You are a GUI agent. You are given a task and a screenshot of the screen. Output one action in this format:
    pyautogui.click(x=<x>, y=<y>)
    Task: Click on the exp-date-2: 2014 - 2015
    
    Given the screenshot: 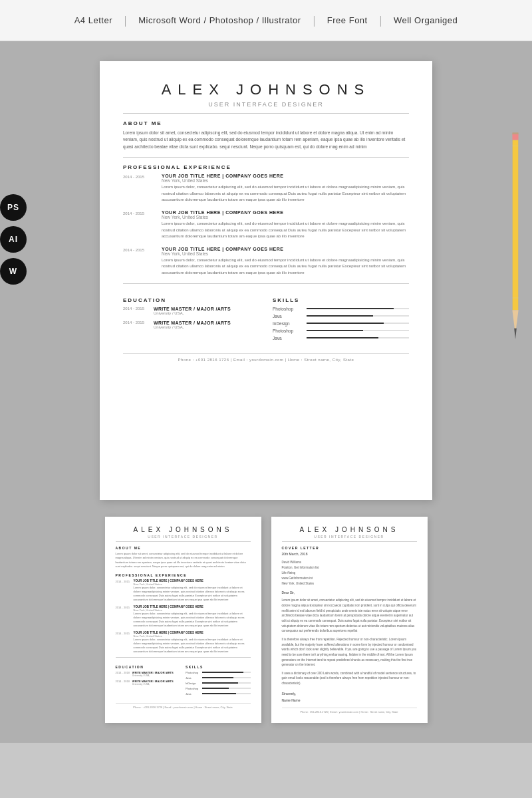 What is the action you would take?
    pyautogui.click(x=139, y=225)
    